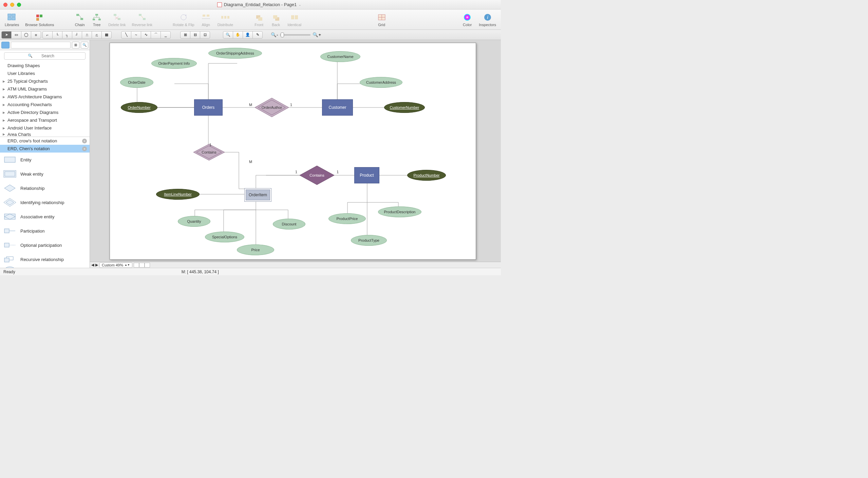 This screenshot has width=868, height=478. What do you see at coordinates (45, 202) in the screenshot?
I see `shape-identifying-rel: Identifying relationship` at bounding box center [45, 202].